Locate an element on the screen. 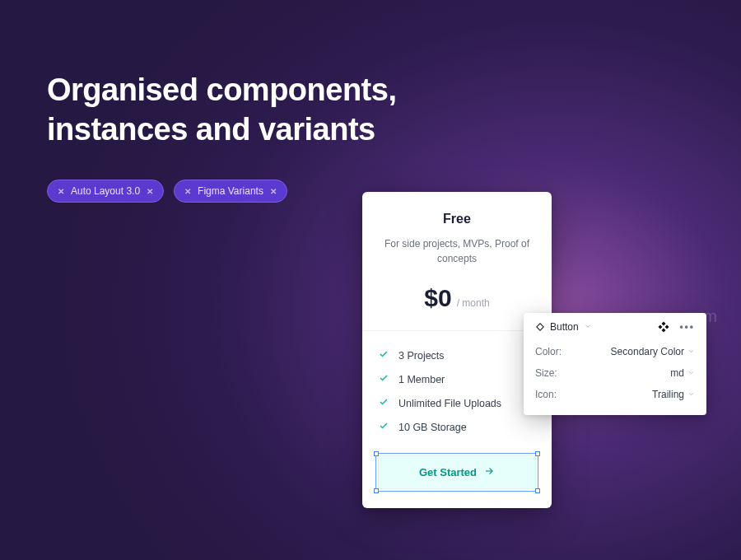  pill-auto-layout: ✕ Auto Layout 3.0 ✕ is located at coordinates (105, 191).